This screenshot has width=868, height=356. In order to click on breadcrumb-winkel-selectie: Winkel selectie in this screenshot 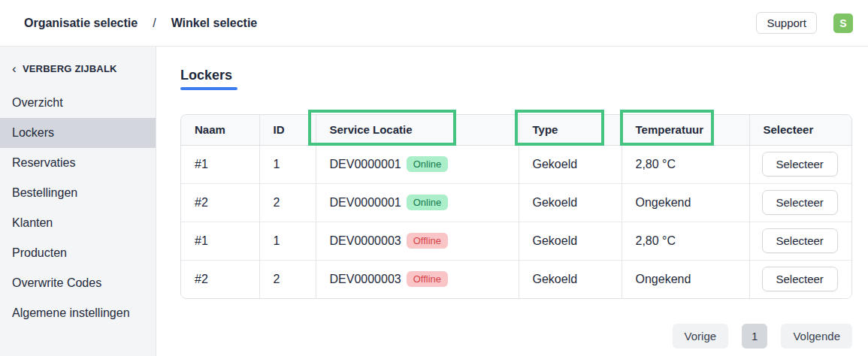, I will do `click(215, 23)`.